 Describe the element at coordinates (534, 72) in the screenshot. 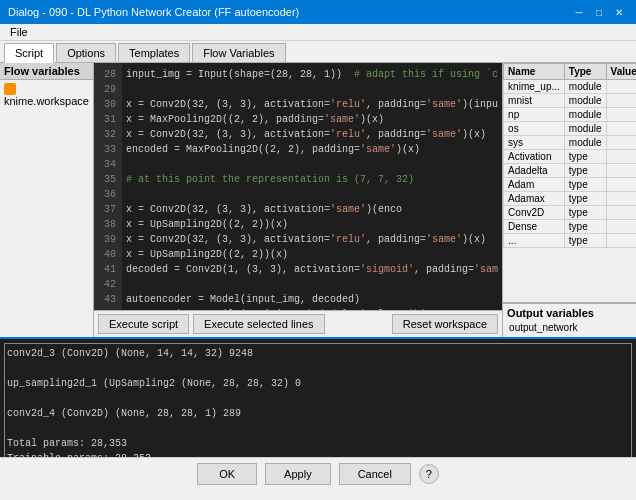

I see `col-name: Name` at that location.